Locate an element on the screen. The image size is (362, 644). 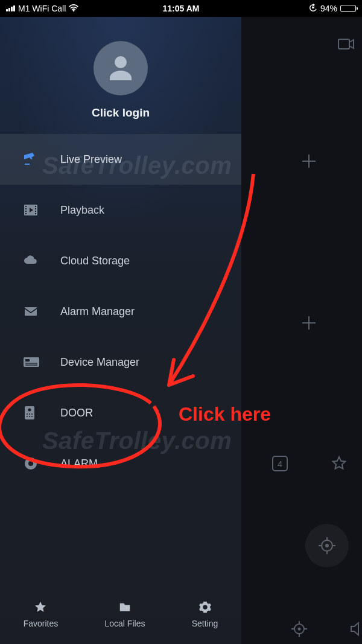
menu-label: Alarm Manager is located at coordinates (98, 311).